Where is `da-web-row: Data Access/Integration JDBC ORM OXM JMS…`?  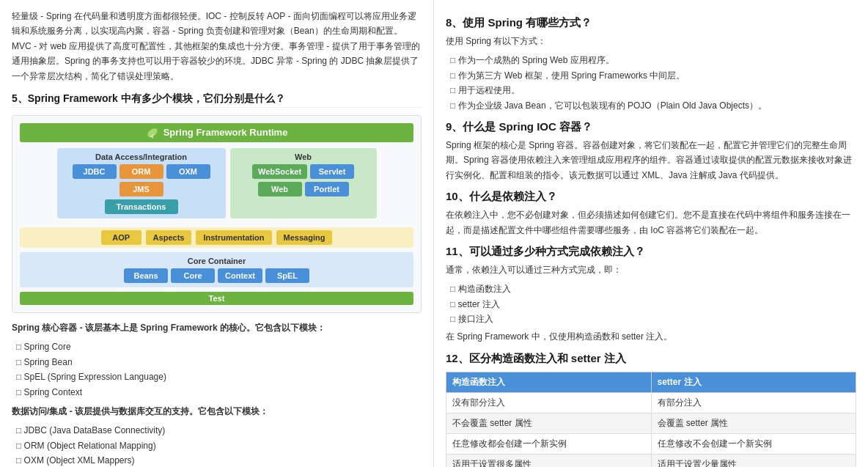
da-web-row: Data Access/Integration JDBC ORM OXM JMS… is located at coordinates (217, 185).